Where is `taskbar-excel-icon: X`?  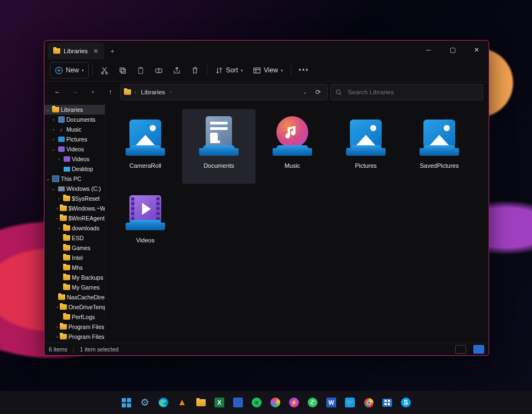 taskbar-excel-icon: X is located at coordinates (219, 402).